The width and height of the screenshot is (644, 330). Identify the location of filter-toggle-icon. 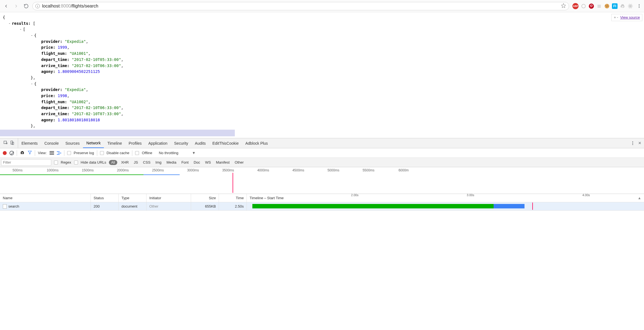
(30, 153).